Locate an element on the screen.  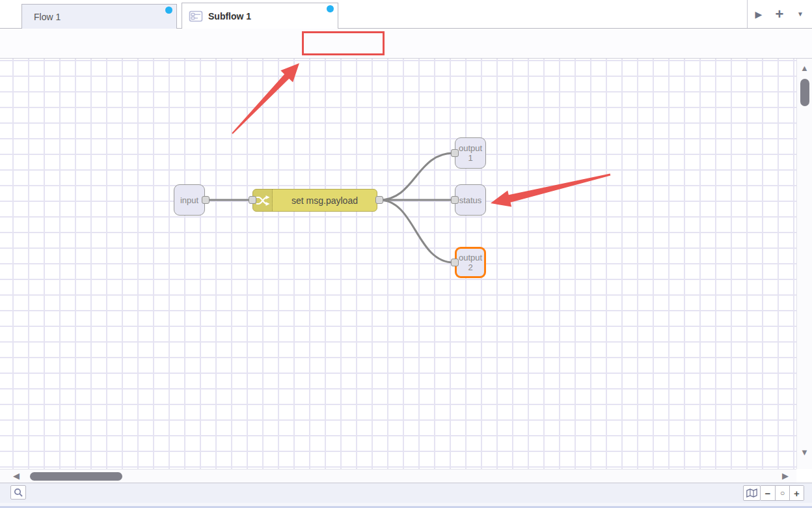
output1-node-input-port is located at coordinates (455, 153).